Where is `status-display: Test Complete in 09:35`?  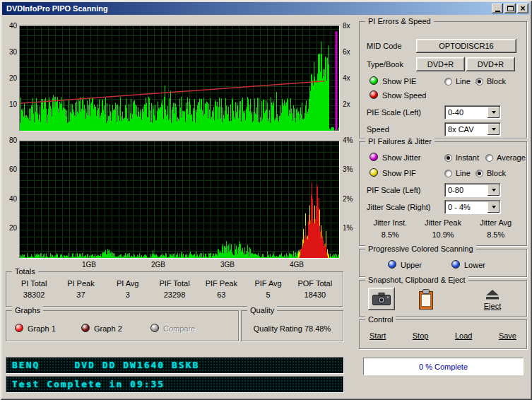
status-display: Test Complete in 09:35 is located at coordinates (175, 384).